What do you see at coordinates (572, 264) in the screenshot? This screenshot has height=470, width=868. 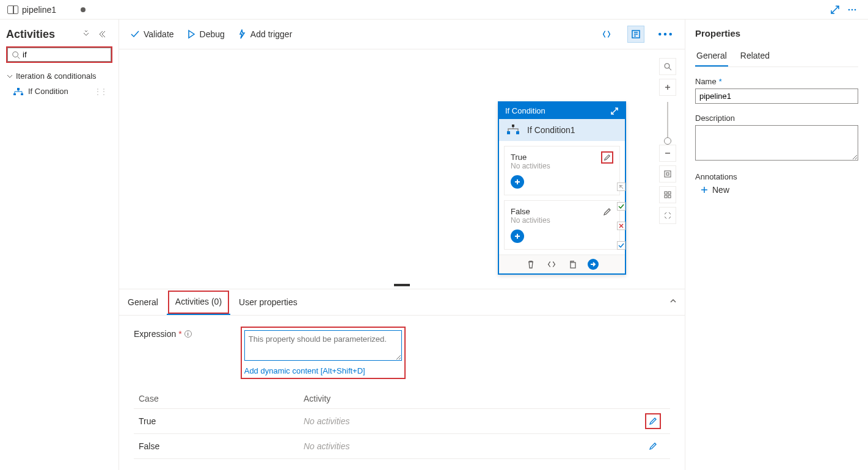 I see `copy-node-button` at bounding box center [572, 264].